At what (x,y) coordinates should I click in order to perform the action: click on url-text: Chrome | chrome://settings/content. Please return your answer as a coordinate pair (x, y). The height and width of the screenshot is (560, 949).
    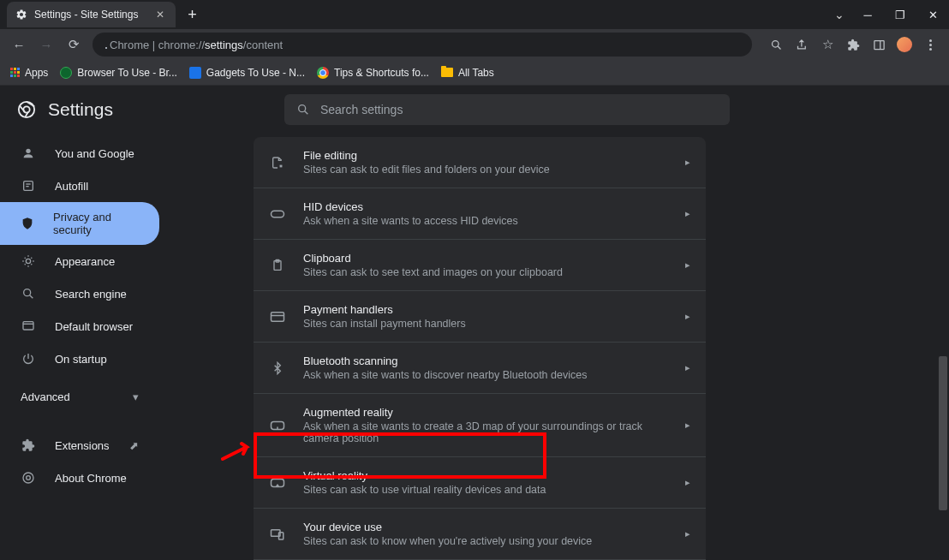
    Looking at the image, I should click on (196, 45).